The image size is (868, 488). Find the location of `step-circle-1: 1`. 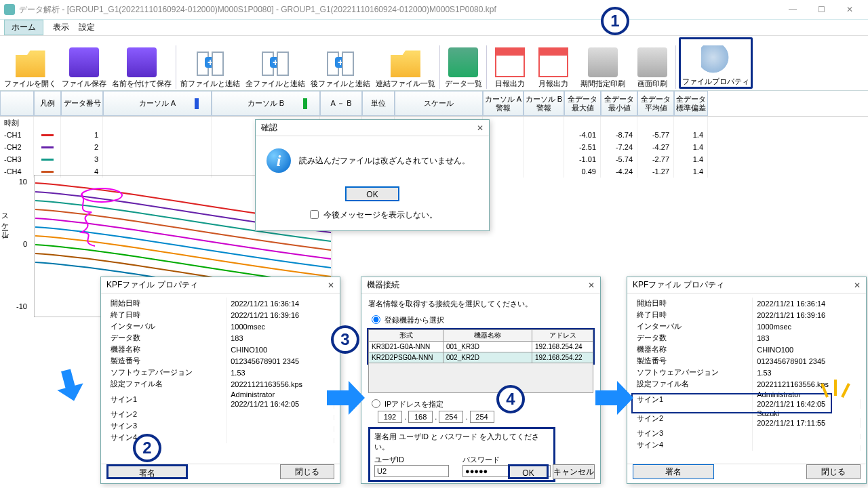

step-circle-1: 1 is located at coordinates (615, 21).